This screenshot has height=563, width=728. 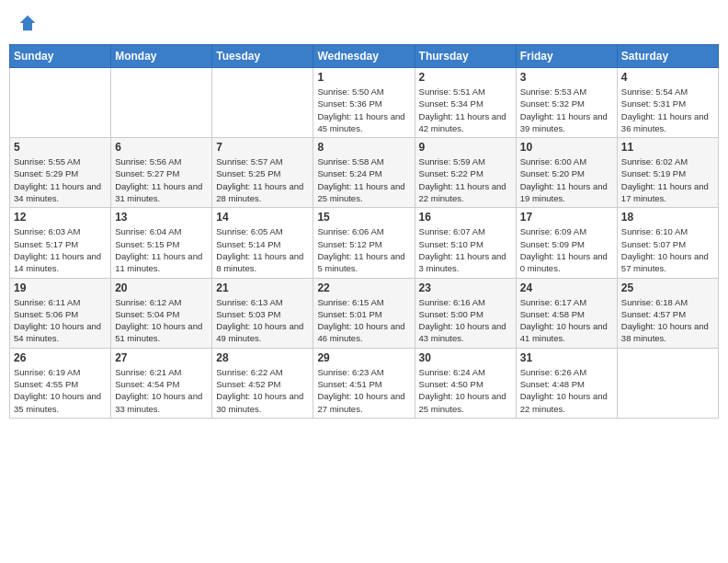 I want to click on day-number: 14, so click(x=263, y=217).